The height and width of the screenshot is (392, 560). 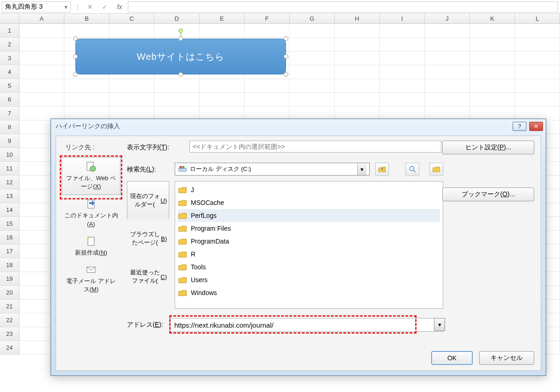 What do you see at coordinates (10, 86) in the screenshot?
I see `row-header: 5` at bounding box center [10, 86].